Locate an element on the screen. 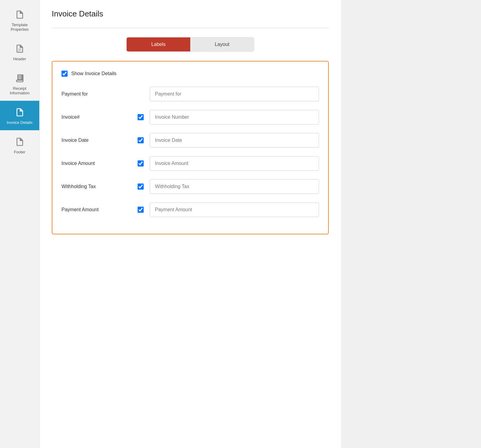 This screenshot has height=448, width=481. sidebar-item-footer: Footer is located at coordinates (19, 145).